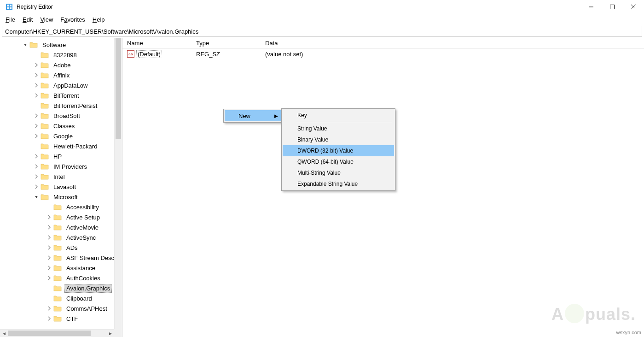 The width and height of the screenshot is (644, 337). I want to click on tree-item: ADs, so click(61, 248).